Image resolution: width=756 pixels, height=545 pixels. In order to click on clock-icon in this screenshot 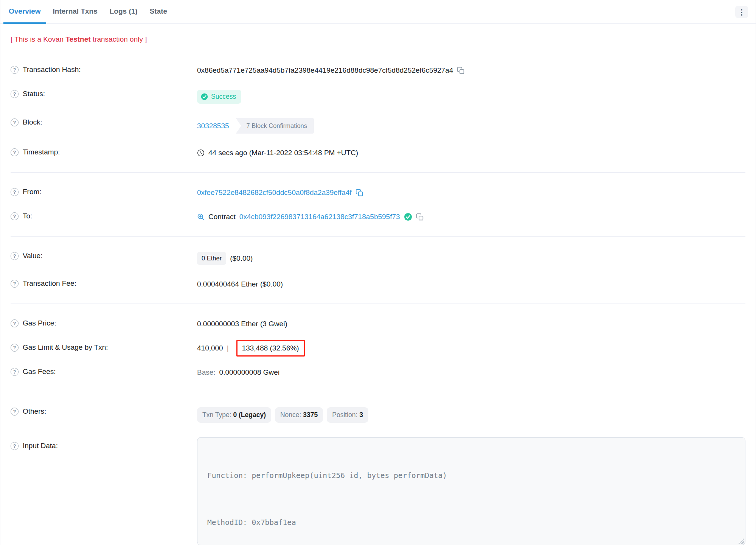, I will do `click(201, 153)`.